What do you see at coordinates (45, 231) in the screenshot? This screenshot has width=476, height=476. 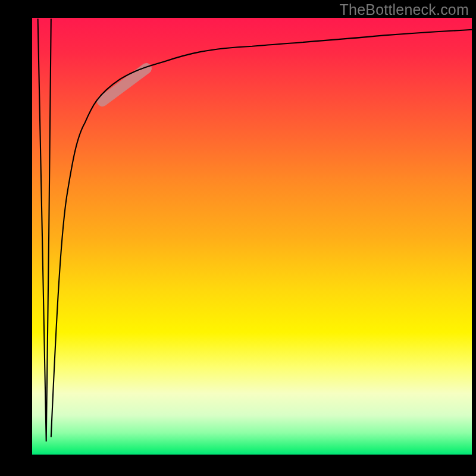 I see `dip-line` at bounding box center [45, 231].